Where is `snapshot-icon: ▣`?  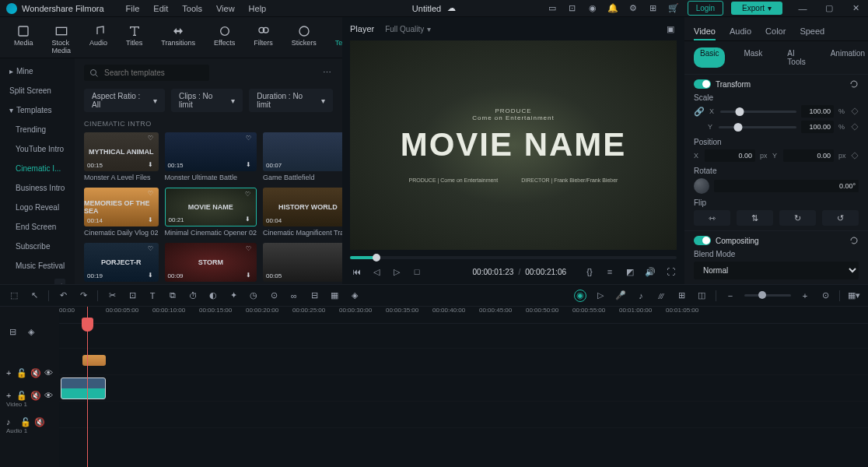
snapshot-icon: ▣ is located at coordinates (670, 29).